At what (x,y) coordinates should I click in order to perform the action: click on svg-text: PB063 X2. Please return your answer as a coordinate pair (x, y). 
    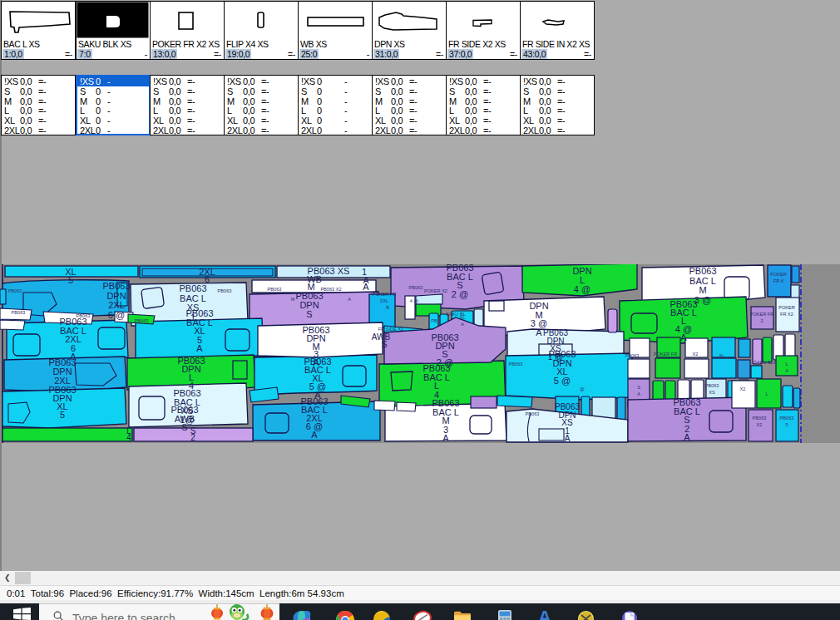
    Looking at the image, I should click on (331, 289).